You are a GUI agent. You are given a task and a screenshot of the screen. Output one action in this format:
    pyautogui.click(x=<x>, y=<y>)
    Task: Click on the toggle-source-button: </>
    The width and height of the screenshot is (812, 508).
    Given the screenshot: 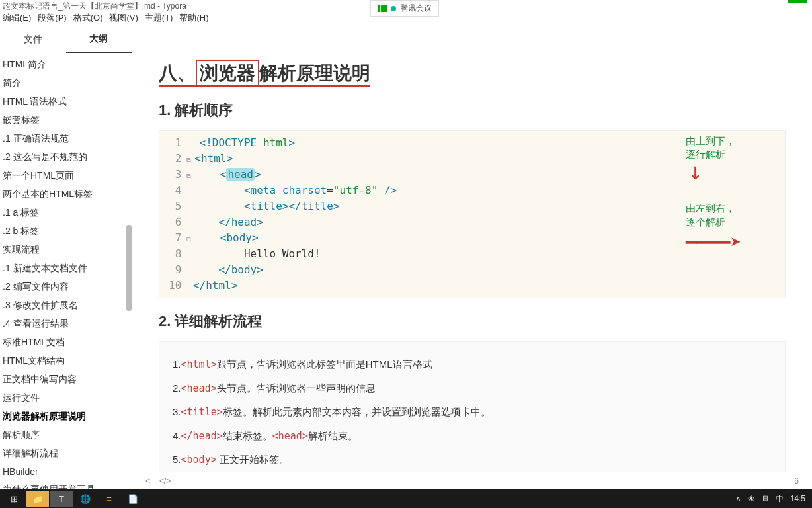 What is the action you would take?
    pyautogui.click(x=165, y=481)
    